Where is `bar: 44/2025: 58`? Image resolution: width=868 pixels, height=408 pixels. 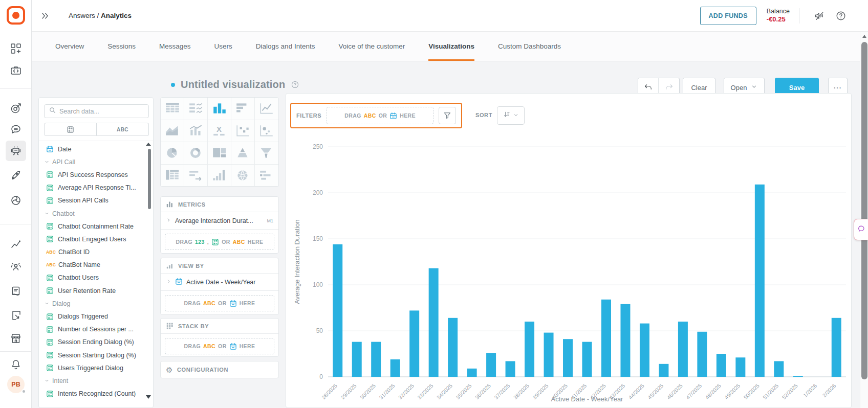 bar: 44/2025: 58 is located at coordinates (645, 350).